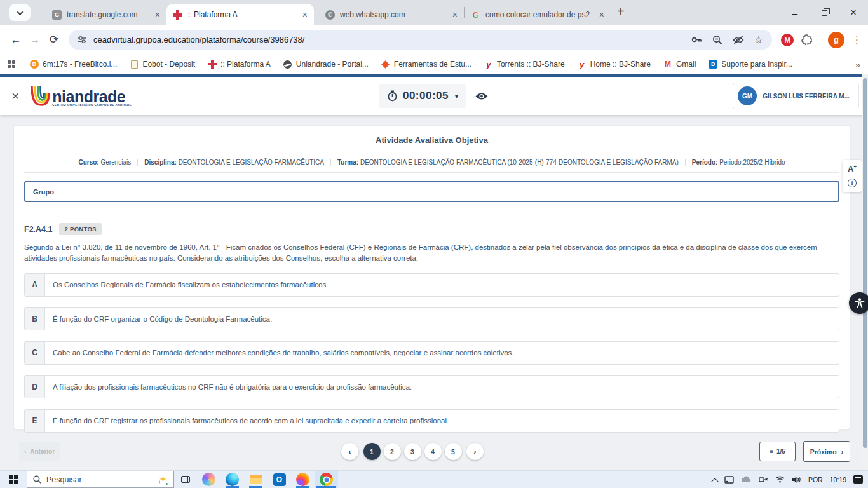 The width and height of the screenshot is (868, 488). What do you see at coordinates (83, 39) in the screenshot?
I see `site-settings-icon` at bounding box center [83, 39].